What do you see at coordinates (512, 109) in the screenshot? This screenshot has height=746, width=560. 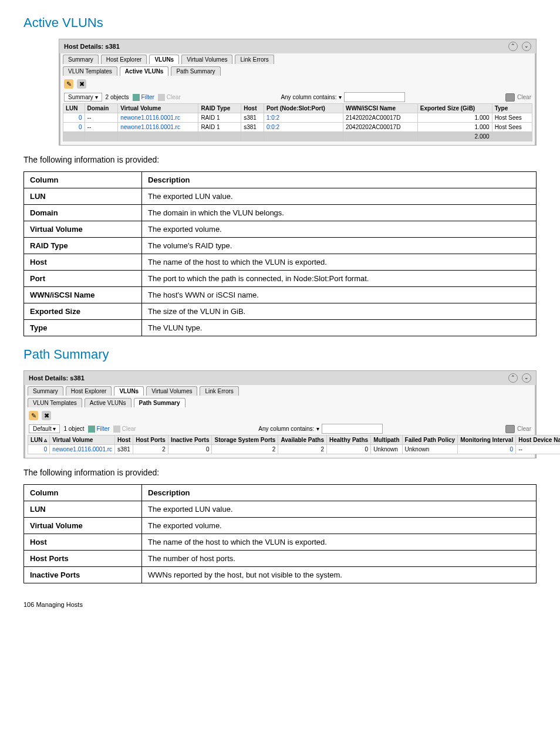 I see `col-type: Type` at bounding box center [512, 109].